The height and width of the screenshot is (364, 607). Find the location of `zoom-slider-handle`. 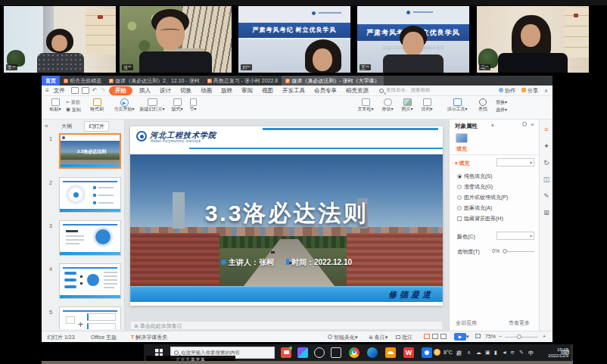

zoom-slider-handle is located at coordinates (519, 337).